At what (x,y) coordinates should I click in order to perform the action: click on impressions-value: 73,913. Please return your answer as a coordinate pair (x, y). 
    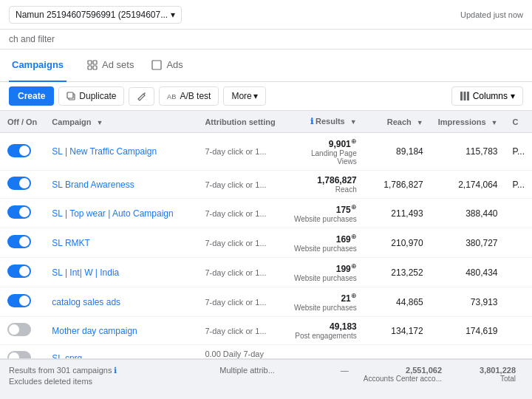
    Looking at the image, I should click on (485, 302).